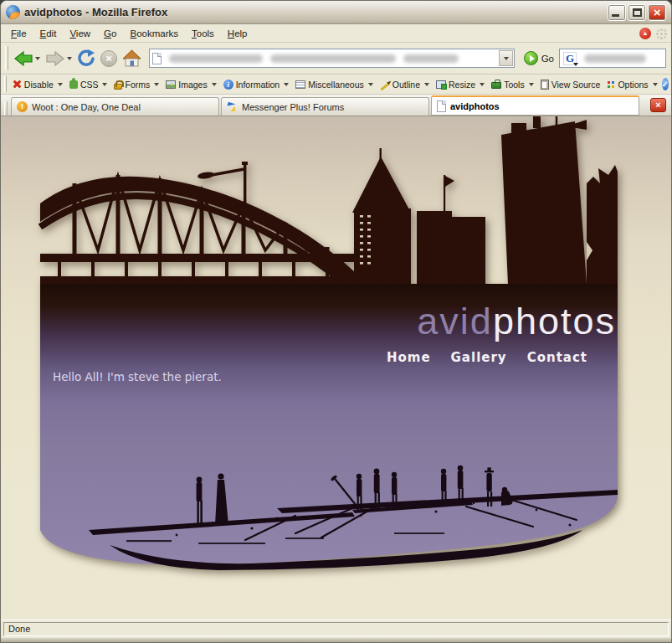 The image size is (672, 643). What do you see at coordinates (157, 59) in the screenshot?
I see `page-favicon` at bounding box center [157, 59].